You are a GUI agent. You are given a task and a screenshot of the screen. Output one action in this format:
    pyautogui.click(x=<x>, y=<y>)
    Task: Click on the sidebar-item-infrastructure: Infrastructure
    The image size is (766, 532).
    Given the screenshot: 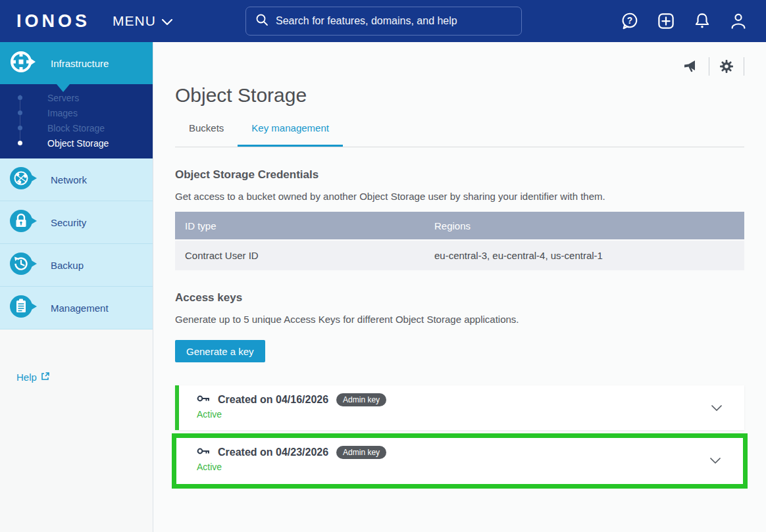 What is the action you would take?
    pyautogui.click(x=76, y=63)
    